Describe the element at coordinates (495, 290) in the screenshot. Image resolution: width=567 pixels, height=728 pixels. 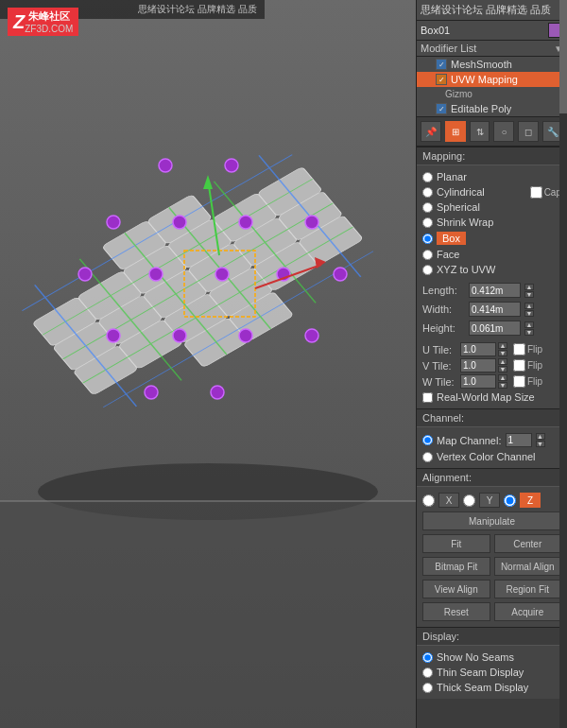
I see `length-input: 0.412m` at that location.